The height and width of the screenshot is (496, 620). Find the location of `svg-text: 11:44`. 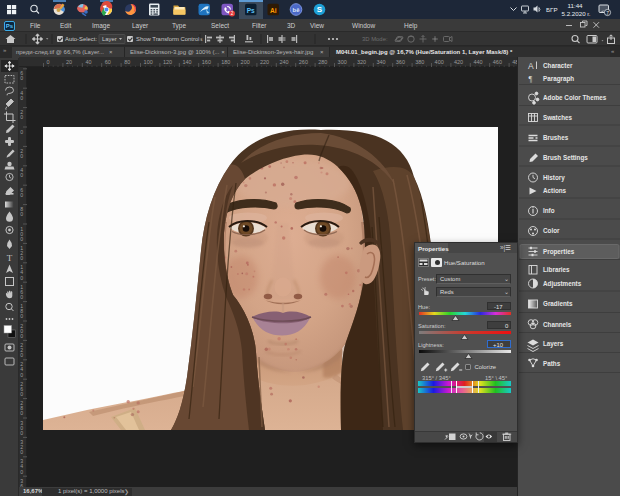

svg-text: 11:44 is located at coordinates (575, 6).